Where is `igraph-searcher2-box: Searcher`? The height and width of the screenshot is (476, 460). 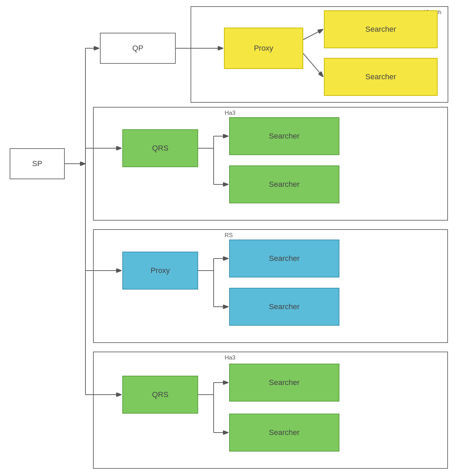 igraph-searcher2-box: Searcher is located at coordinates (381, 77).